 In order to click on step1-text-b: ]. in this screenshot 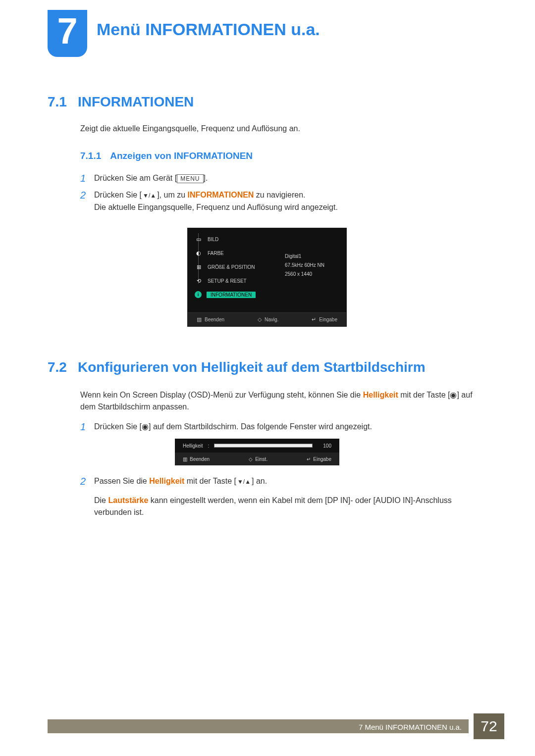, I will do `click(206, 178)`.